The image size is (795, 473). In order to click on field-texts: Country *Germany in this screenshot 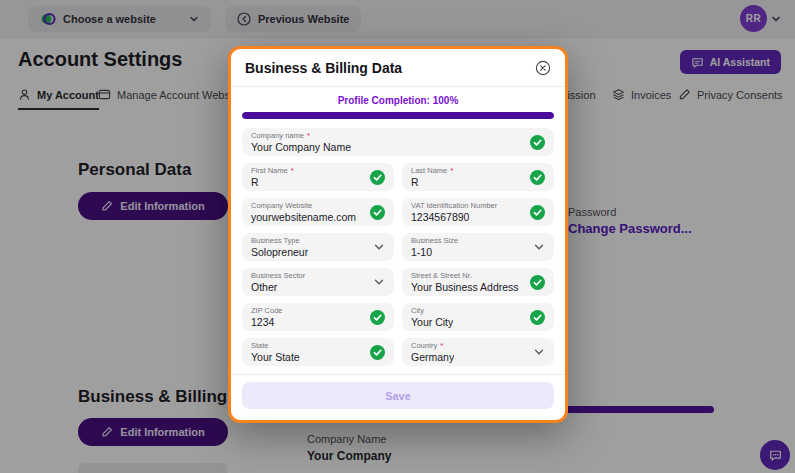, I will do `click(432, 352)`.